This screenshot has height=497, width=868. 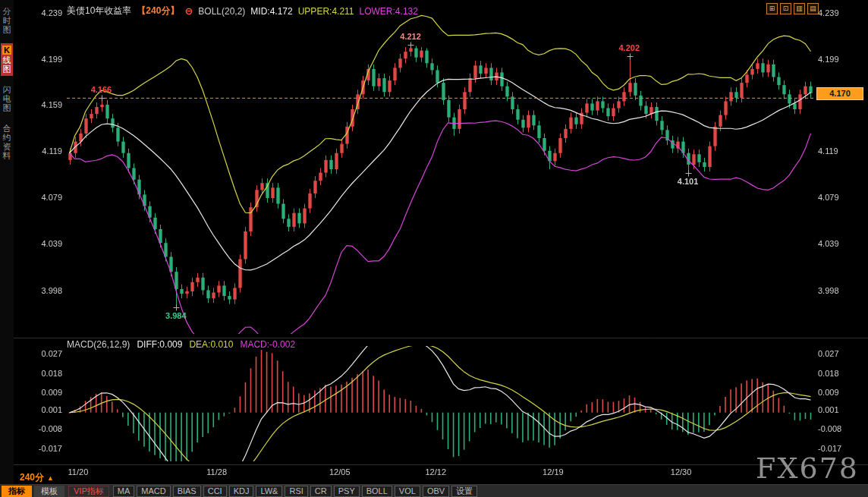 I want to click on vip-indicator-button: VIP指标, so click(x=89, y=492).